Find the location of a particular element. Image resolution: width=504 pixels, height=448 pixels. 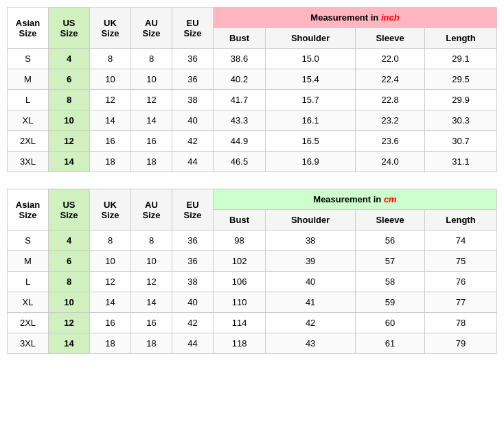

bust-header-inch: Bust is located at coordinates (240, 38).